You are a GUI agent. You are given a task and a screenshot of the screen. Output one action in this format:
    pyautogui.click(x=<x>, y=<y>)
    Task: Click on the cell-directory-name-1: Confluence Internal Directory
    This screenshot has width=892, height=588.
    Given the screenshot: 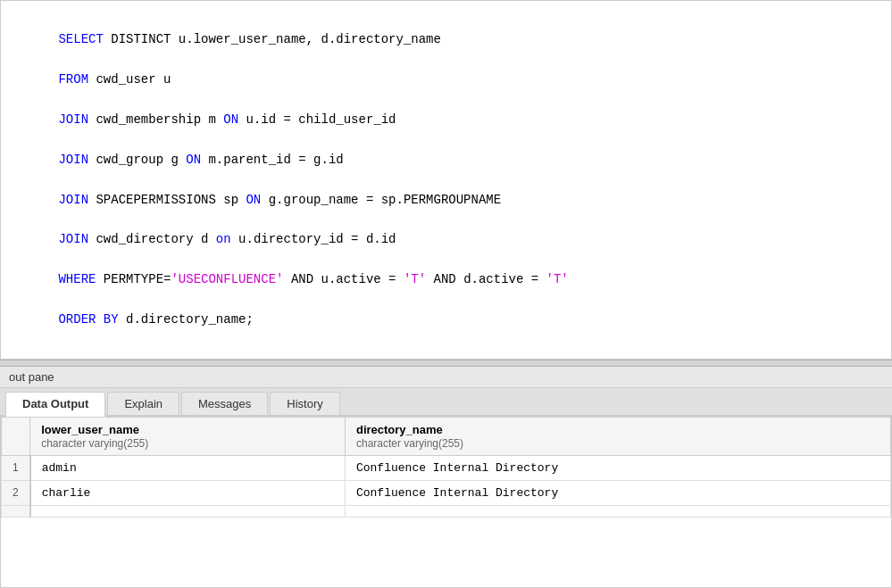 What is the action you would take?
    pyautogui.click(x=618, y=468)
    